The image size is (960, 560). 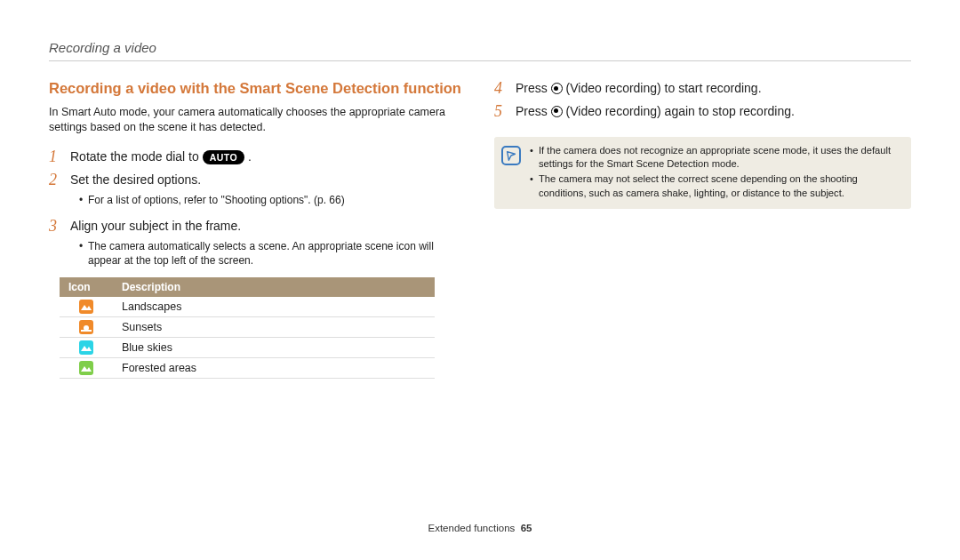 What do you see at coordinates (511, 156) in the screenshot?
I see `note-info-icon` at bounding box center [511, 156].